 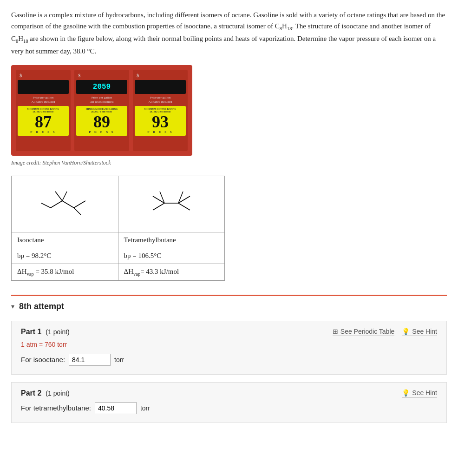 I want to click on see-periodic-table-button: ⊞ See Periodic Table, so click(x=363, y=332).